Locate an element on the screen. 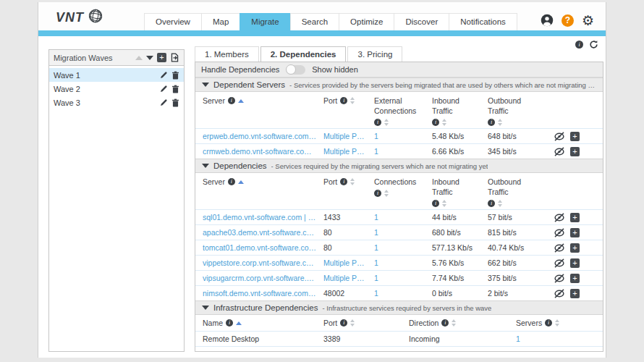 Image resolution: width=644 pixels, height=362 pixels. section-header-dependencies: Dependencies - Services required by the … is located at coordinates (399, 166).